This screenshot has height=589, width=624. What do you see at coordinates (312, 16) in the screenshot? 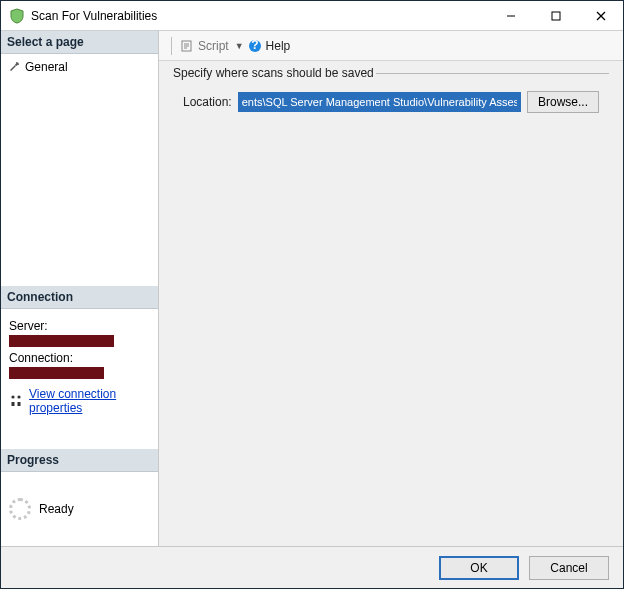
I see `titlebar: Scan For Vulnerabilities` at bounding box center [312, 16].